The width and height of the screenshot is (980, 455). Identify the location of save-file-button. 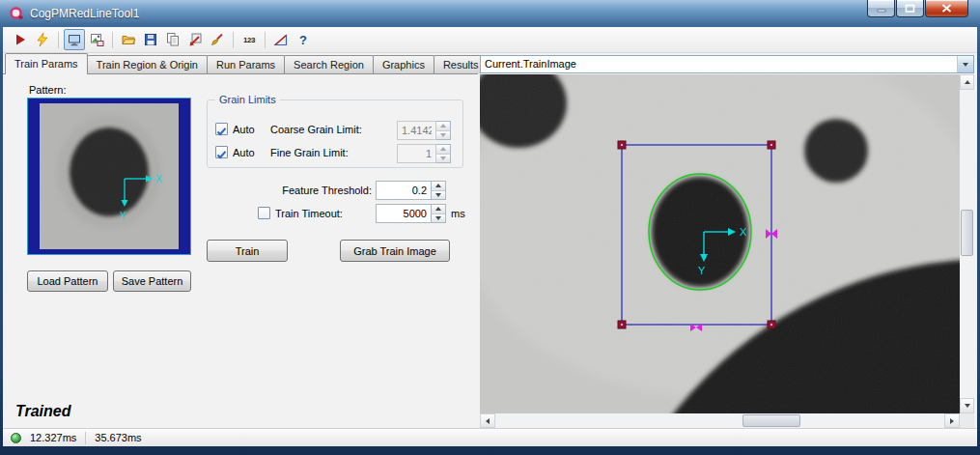
(151, 40).